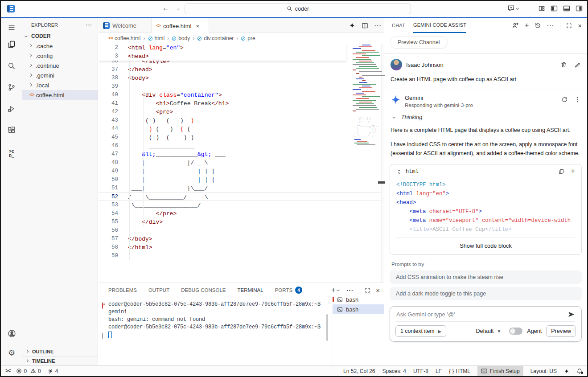 The width and height of the screenshot is (588, 377). I want to click on history-icon, so click(538, 26).